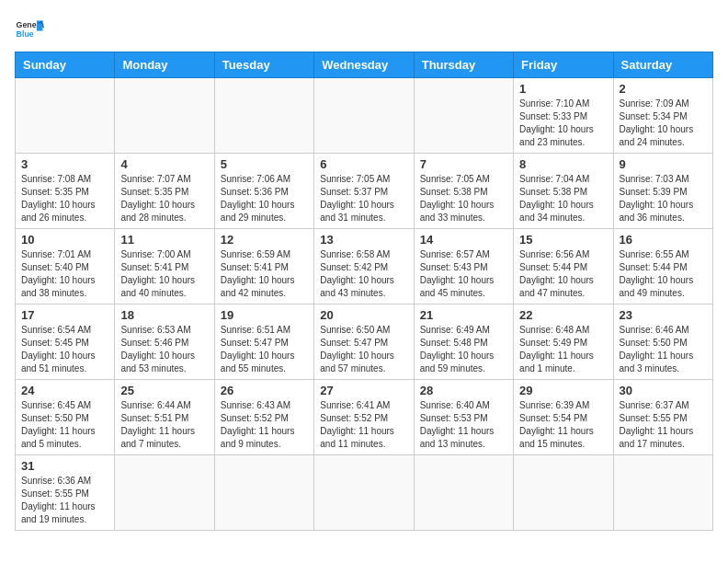  Describe the element at coordinates (265, 350) in the screenshot. I see `day-info: Sunrise: 6:51 AM Sunset: 5:47 PM Dayligh…` at that location.